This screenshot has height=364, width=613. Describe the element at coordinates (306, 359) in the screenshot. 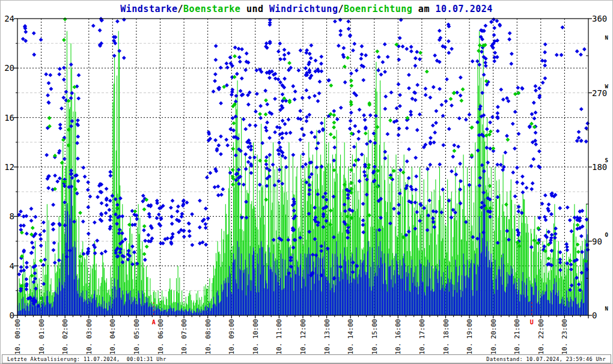

I see `status-bar: Letzte Aktualisierung: 11.07.2024, 00:01…` at that location.